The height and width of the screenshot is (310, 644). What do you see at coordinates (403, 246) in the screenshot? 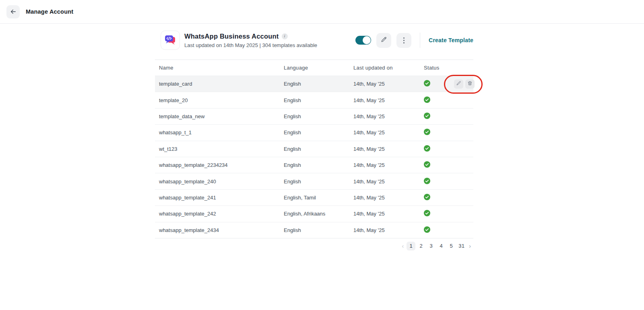
I see `pagination-prev-button: ‹` at bounding box center [403, 246].